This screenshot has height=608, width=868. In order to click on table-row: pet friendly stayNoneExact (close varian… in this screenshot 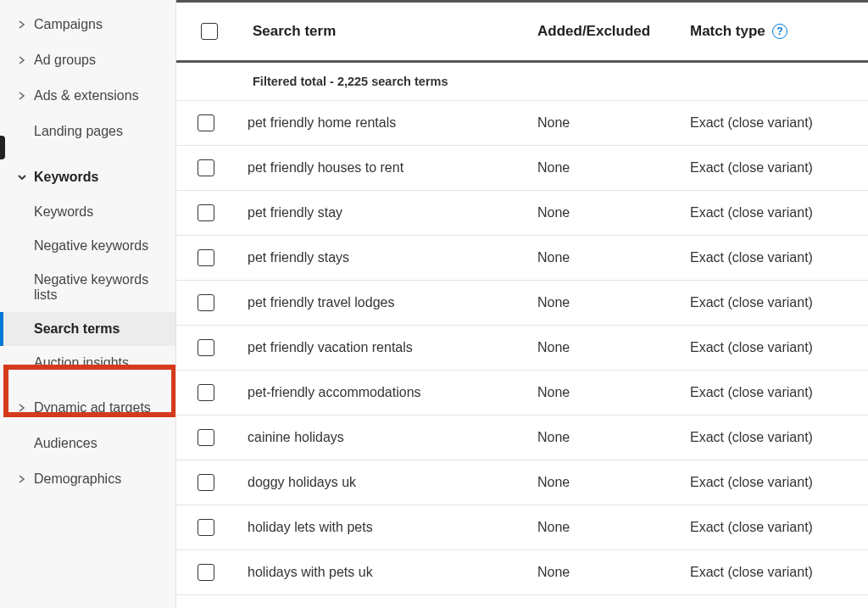, I will do `click(522, 214)`.